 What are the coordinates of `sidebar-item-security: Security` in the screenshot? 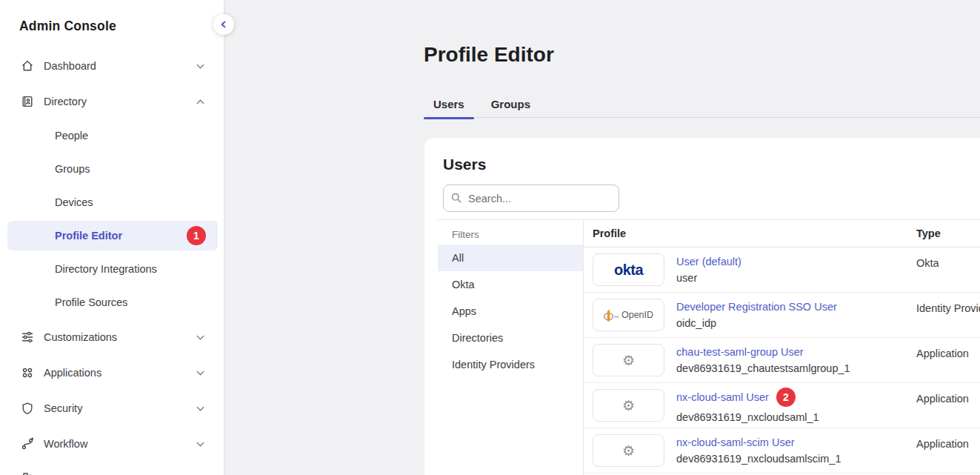 It's located at (113, 408).